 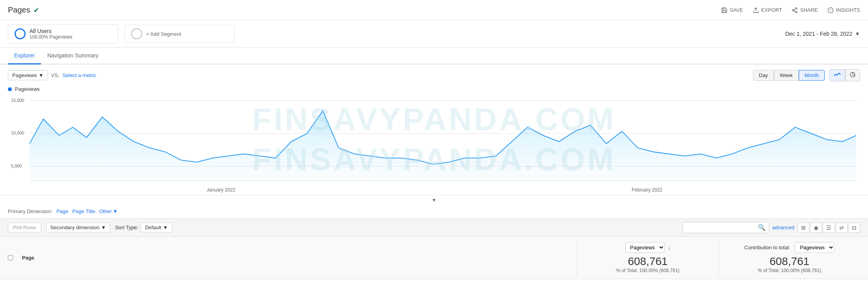 I want to click on primary-dimension-label: Primary Dimension:, so click(x=30, y=212).